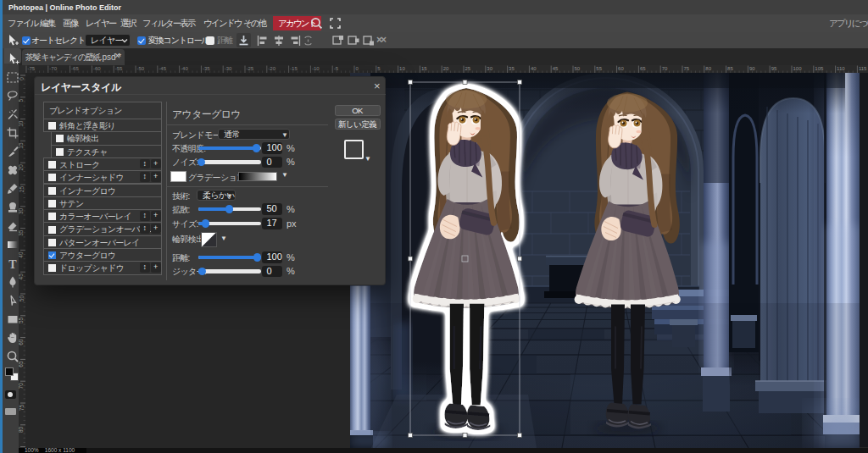 The width and height of the screenshot is (868, 453). I want to click on svg-text: 75, so click(687, 69).